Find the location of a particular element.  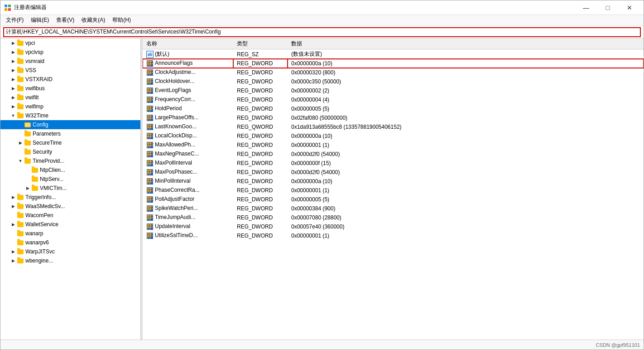

tree-item-vpcivsp: ▶ vpcivsp is located at coordinates (71, 52).